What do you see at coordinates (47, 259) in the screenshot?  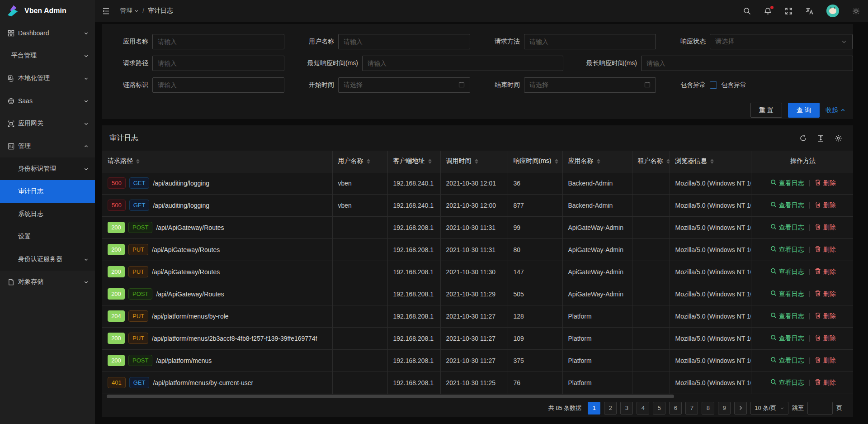 I see `sidebar-item-身份认证服务器: 身份认证服务器` at bounding box center [47, 259].